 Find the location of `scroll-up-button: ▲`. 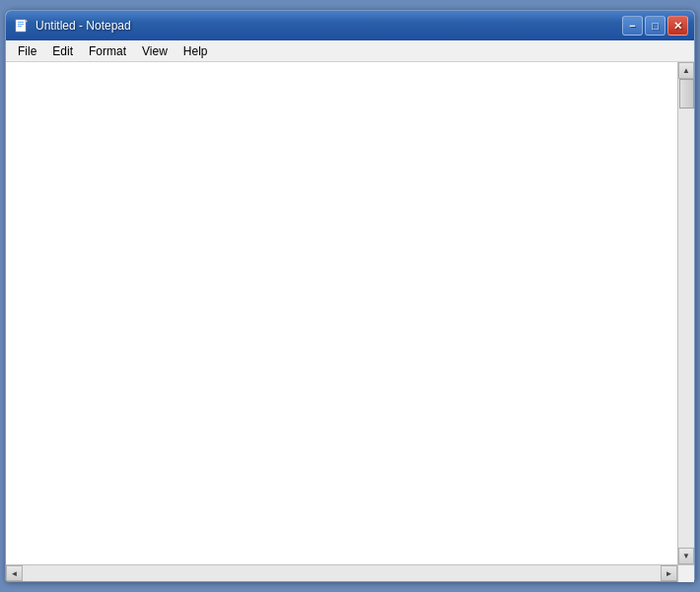

scroll-up-button: ▲ is located at coordinates (686, 71).